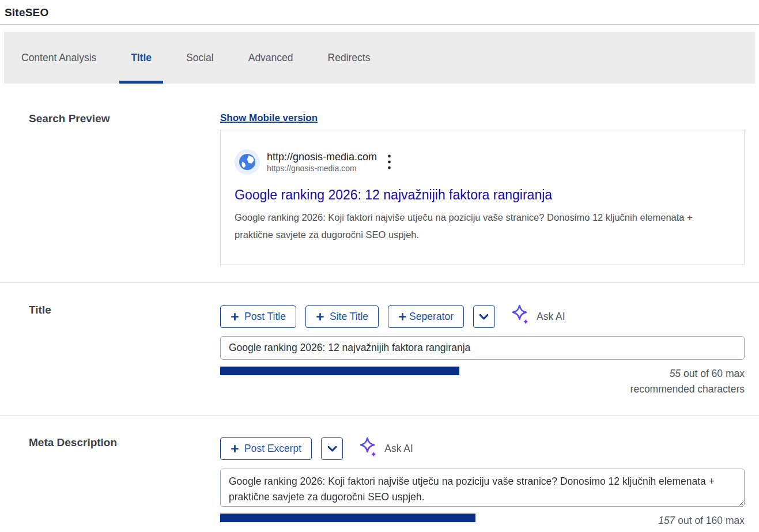 The width and height of the screenshot is (759, 532). Describe the element at coordinates (258, 317) in the screenshot. I see `post-title-button: Post Title` at that location.